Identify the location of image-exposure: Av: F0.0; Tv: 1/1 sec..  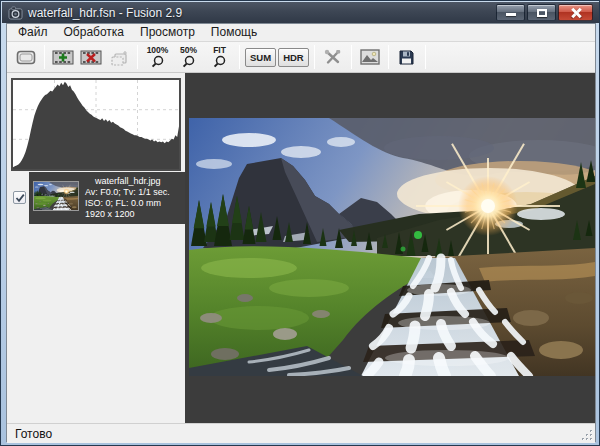
(128, 192).